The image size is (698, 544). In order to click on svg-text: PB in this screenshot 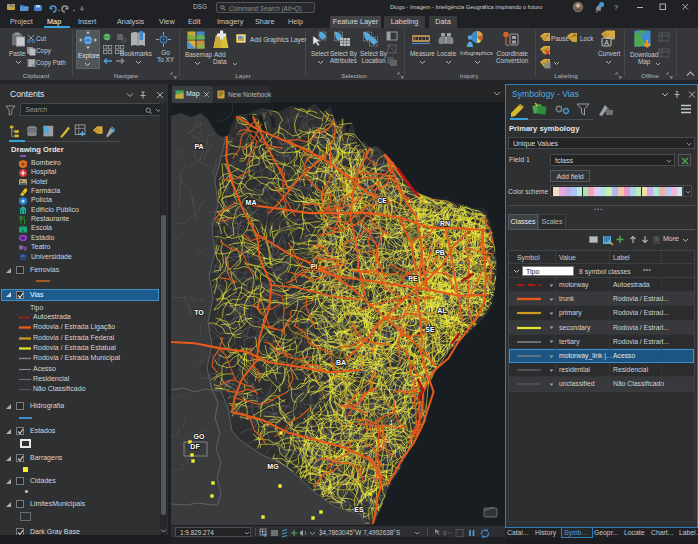, I will do `click(440, 252)`.